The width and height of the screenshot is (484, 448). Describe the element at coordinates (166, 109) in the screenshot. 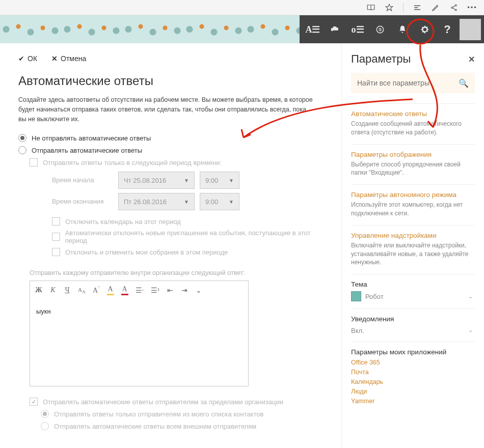

I see `page-description: Создайте здесь автоответы об отсутствии …` at that location.